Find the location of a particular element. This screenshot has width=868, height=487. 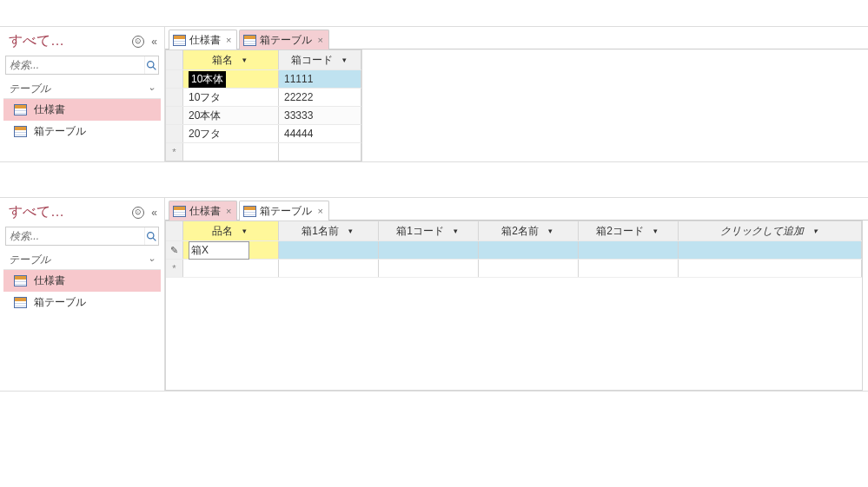

header-row: 品名 ▾ 箱1名前 ▾ 箱1コード ▾ 箱2名前 ▾ 箱2コード ▾ is located at coordinates (514, 231).